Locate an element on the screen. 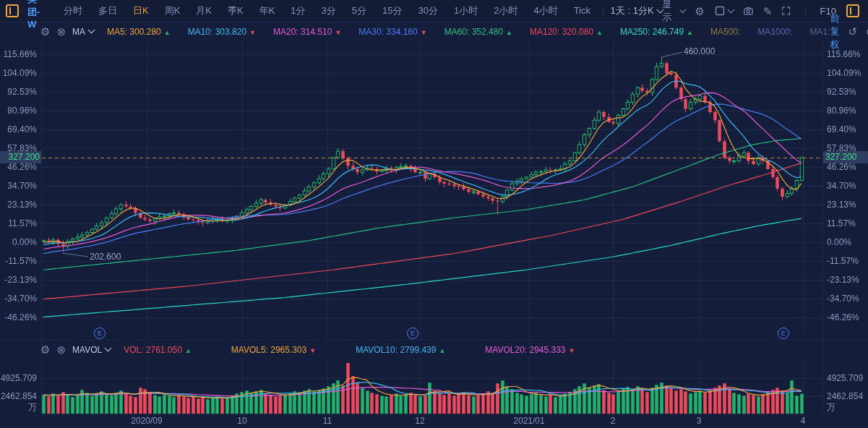  y-axis-tick: 69.40% is located at coordinates (19, 129).